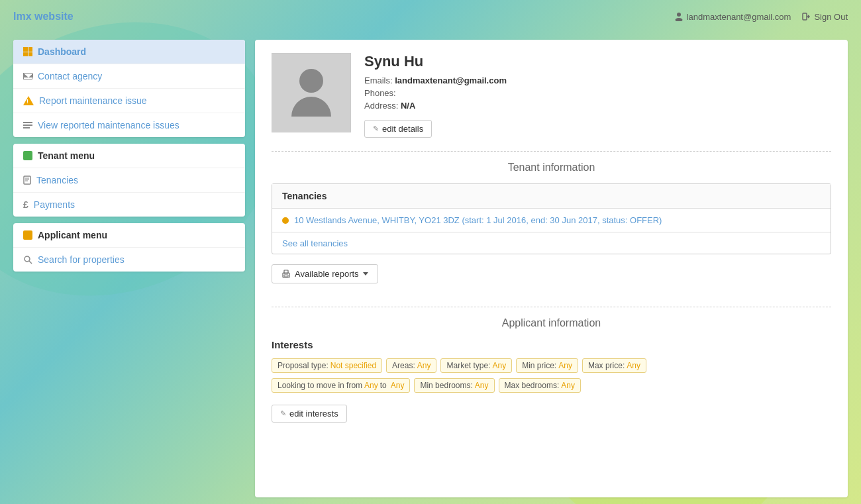 Image resolution: width=861 pixels, height=504 pixels. I want to click on envelope-icon, so click(28, 76).